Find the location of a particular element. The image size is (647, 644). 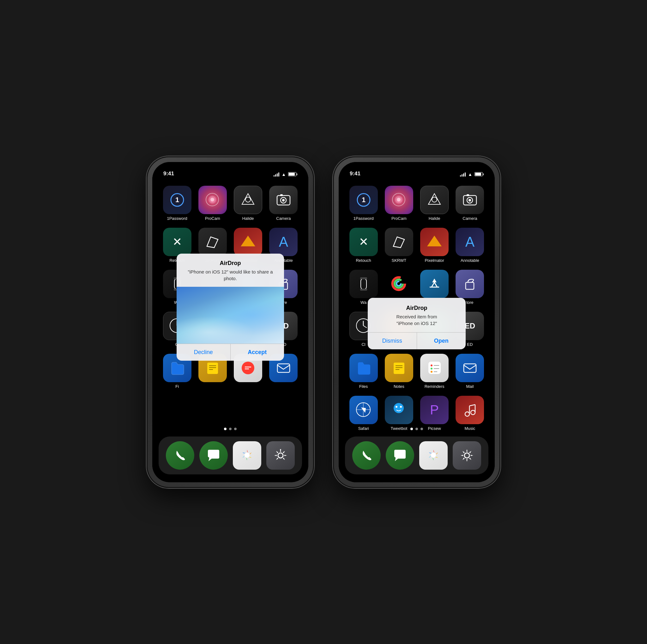

app-icon-skrwt is located at coordinates (212, 242).